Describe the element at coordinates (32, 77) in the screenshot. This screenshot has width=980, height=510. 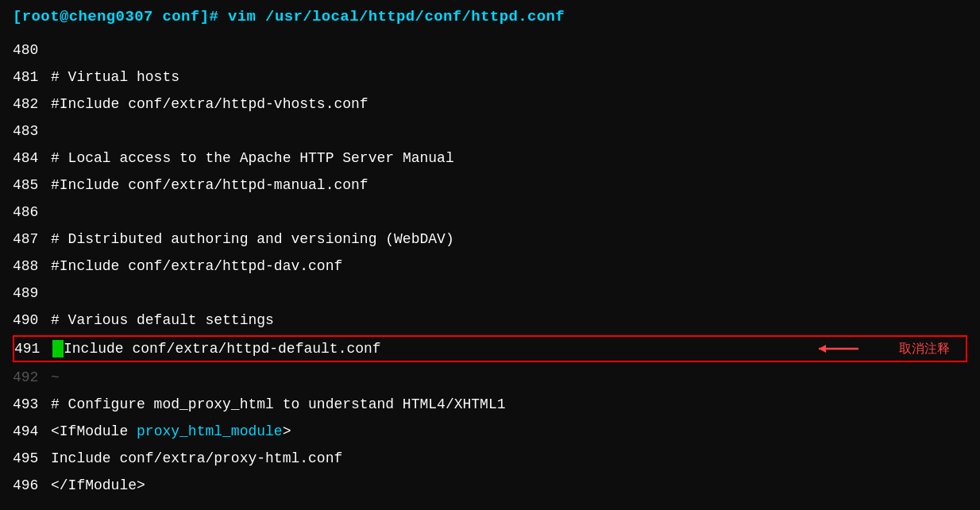
I see `line-number-481: 481` at that location.